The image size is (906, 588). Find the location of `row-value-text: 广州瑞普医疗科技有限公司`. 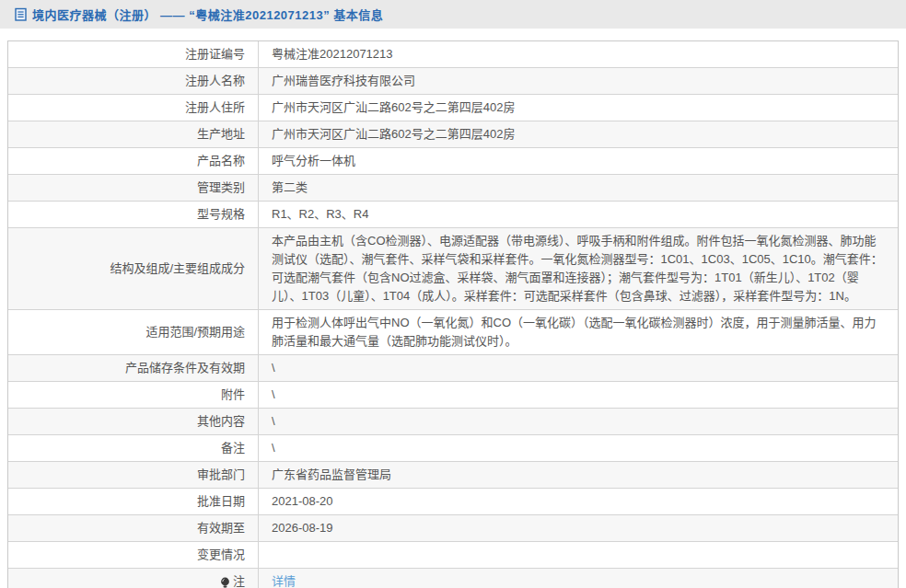

row-value-text: 广州瑞普医疗科技有限公司 is located at coordinates (343, 81).